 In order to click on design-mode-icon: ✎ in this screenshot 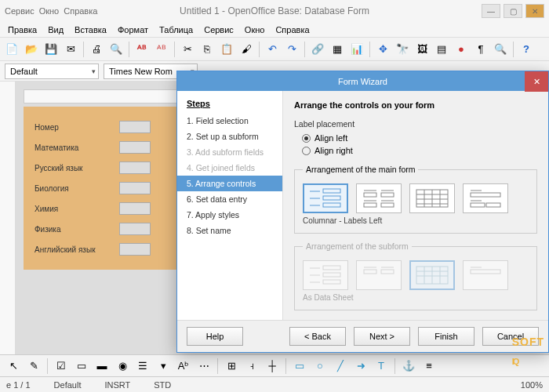, I will do `click(34, 366)`.